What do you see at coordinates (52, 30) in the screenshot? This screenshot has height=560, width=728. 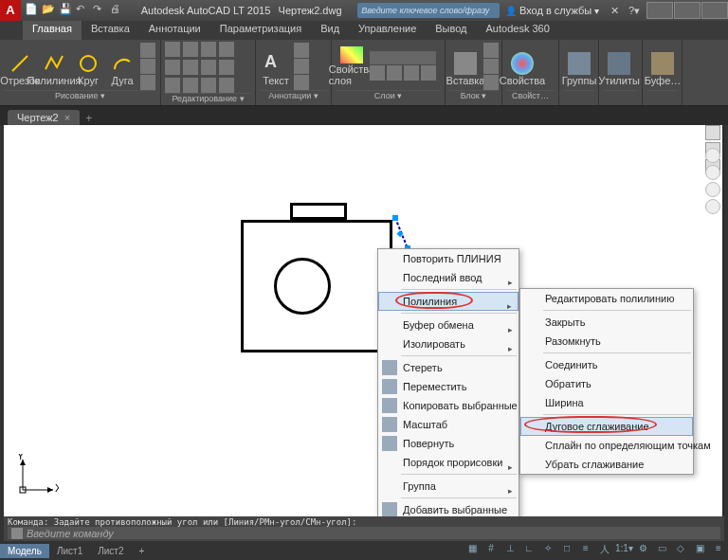 I see `ribbon-tab: Главная` at bounding box center [52, 30].